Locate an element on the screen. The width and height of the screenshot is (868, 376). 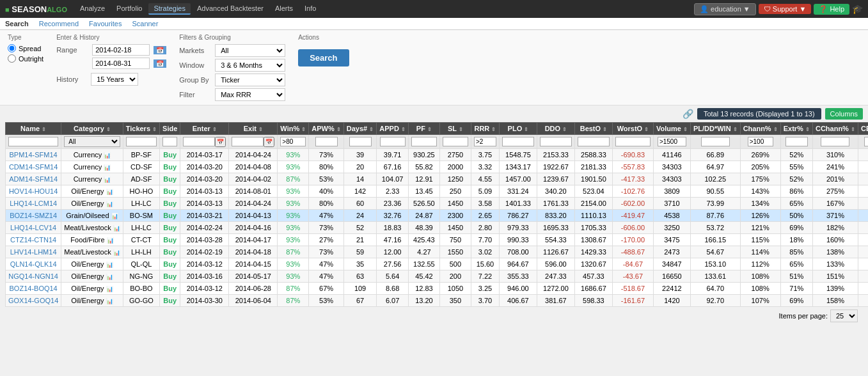
filter-win-input is located at coordinates (293, 142).